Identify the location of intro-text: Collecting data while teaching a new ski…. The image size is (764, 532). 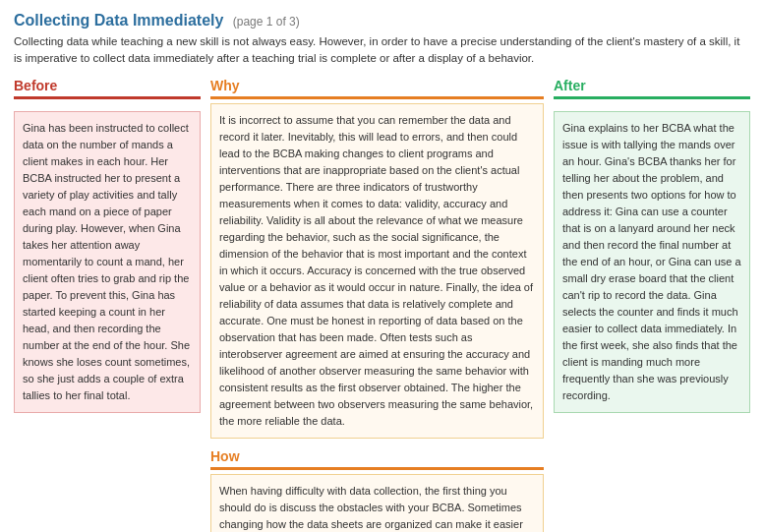
(382, 51).